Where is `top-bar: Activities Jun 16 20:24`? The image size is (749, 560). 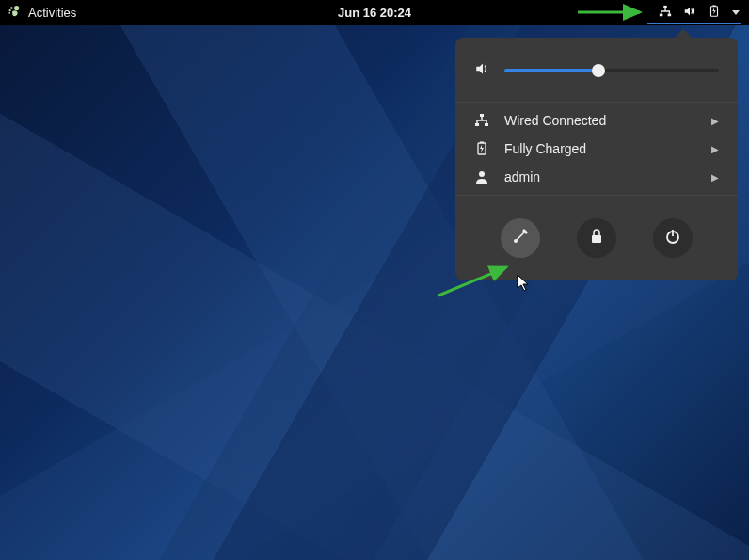
top-bar: Activities Jun 16 20:24 is located at coordinates (374, 13).